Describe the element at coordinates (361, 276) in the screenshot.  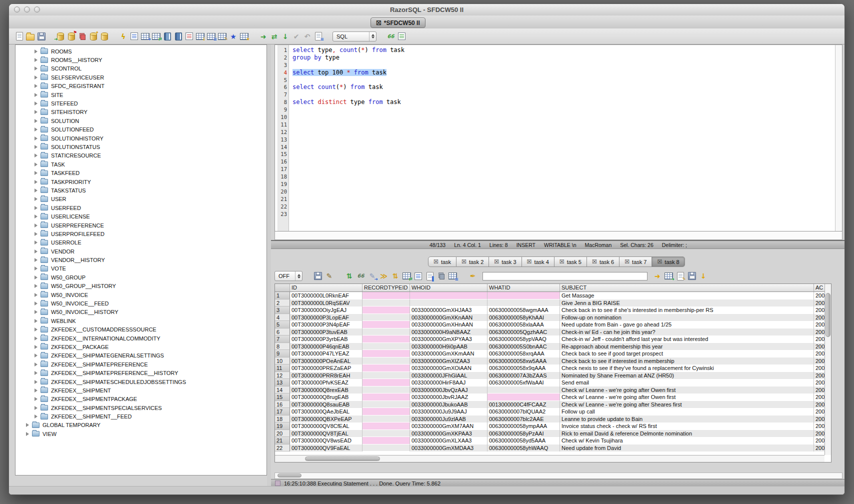
I see `quote-results-icon: 66` at that location.